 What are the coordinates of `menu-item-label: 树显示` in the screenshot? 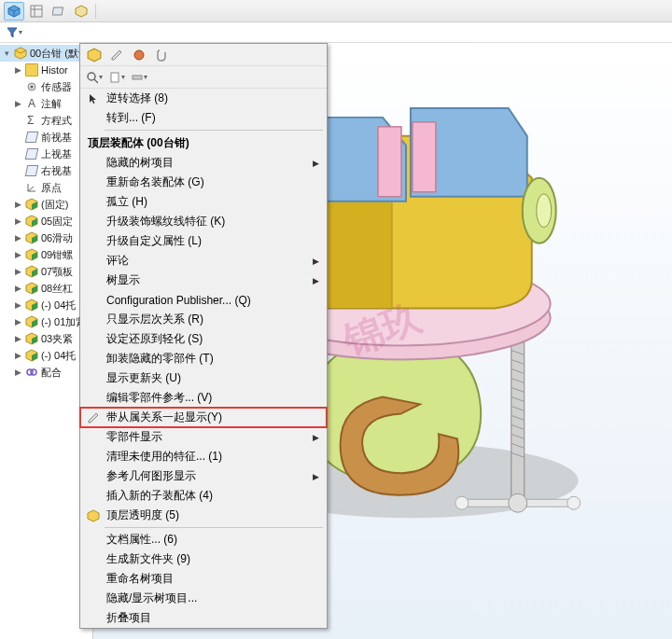 It's located at (123, 280).